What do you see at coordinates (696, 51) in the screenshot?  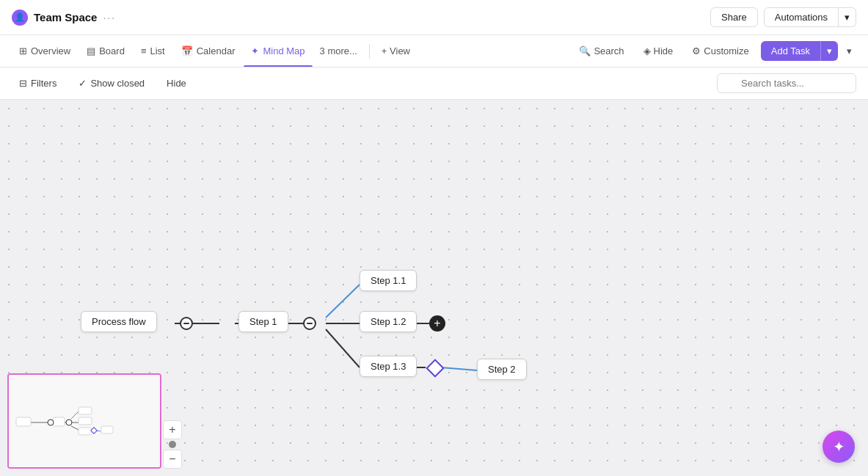 I see `gear-icon: ⚙` at bounding box center [696, 51].